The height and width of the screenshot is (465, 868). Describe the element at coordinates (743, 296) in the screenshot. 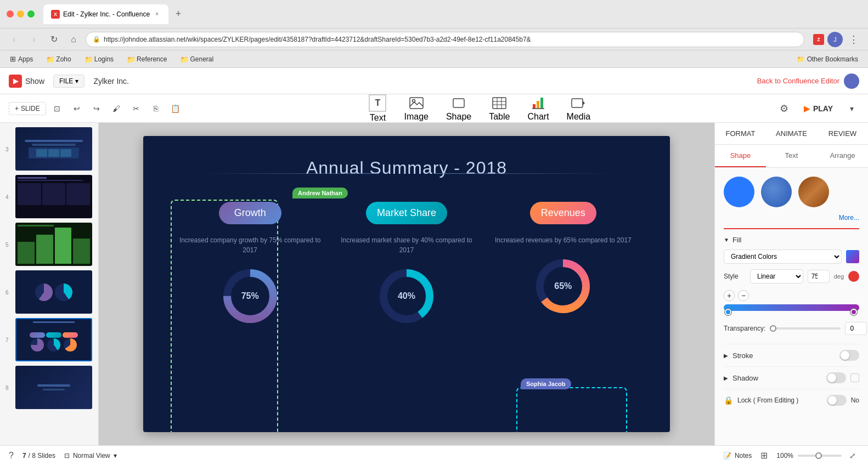

I see `remove-stop-button: −` at that location.